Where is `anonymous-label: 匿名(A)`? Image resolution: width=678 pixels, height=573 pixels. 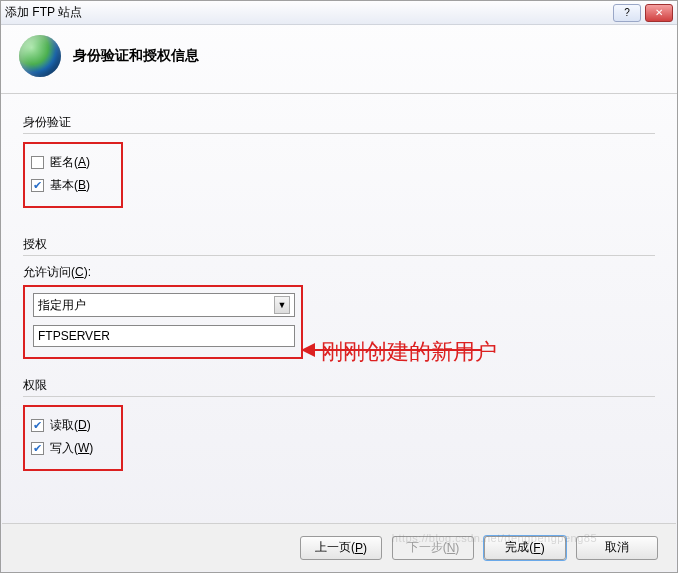
anonymous-label: 匿名(A) is located at coordinates (70, 162).